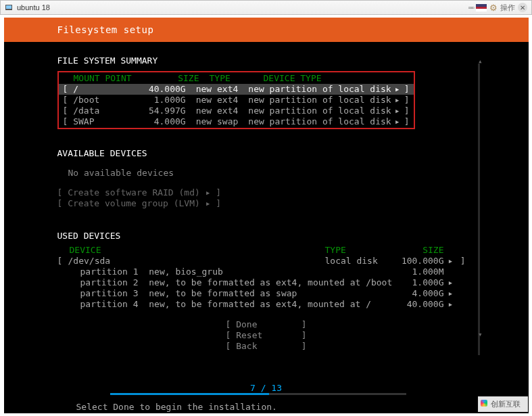  I want to click on used-header-row: DEVICE TYPE SIZE, so click(263, 250).